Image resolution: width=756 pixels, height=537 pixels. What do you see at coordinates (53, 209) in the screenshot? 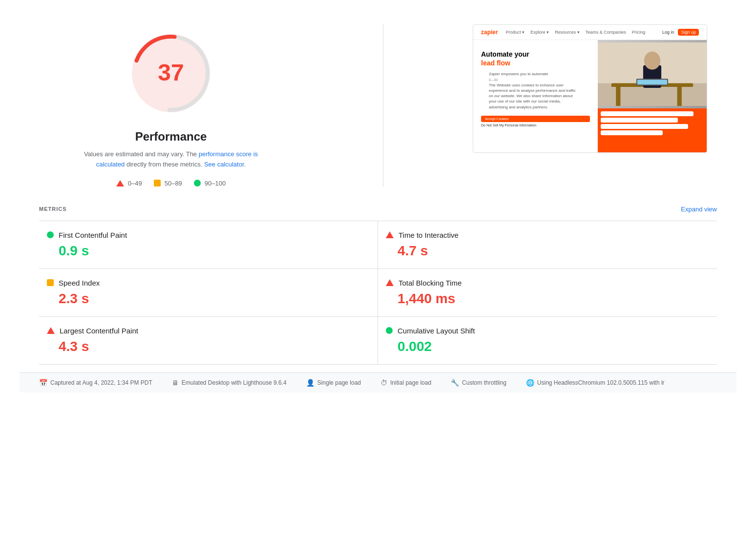
I see `metrics-label: METRICS` at bounding box center [53, 209].